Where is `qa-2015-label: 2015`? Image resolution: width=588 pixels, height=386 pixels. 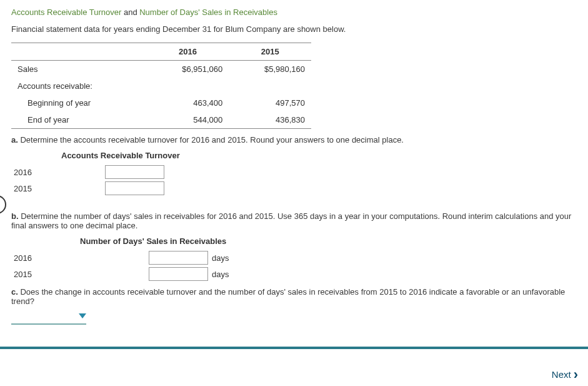
qa-2015-label: 2015 is located at coordinates (52, 189).